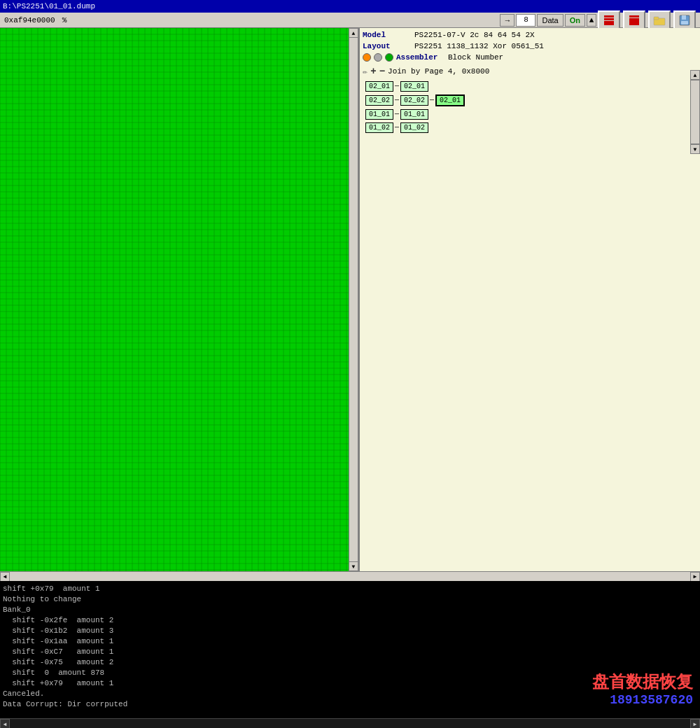  Describe the element at coordinates (354, 566) in the screenshot. I see `vscroll-down-btn: ▼` at that location.